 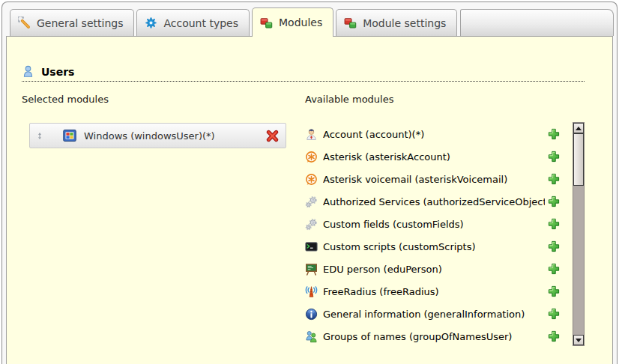 What do you see at coordinates (434, 292) in the screenshot?
I see `available-module-label: FreeRadius (freeRadius)` at bounding box center [434, 292].